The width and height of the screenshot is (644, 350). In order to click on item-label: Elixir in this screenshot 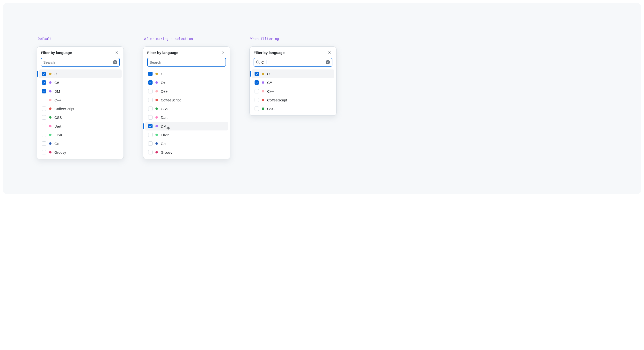, I will do `click(58, 135)`.